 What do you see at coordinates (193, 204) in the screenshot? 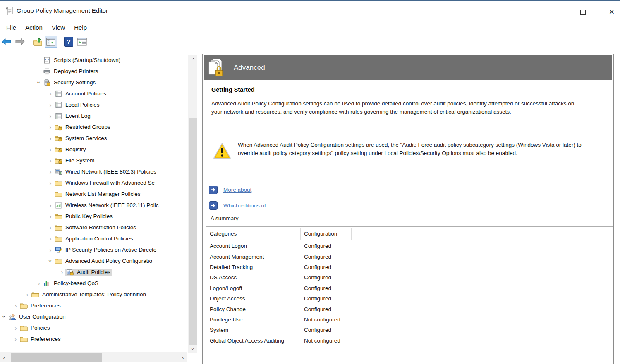
I see `tree-vertical-scrollbar: › ›` at bounding box center [193, 204].